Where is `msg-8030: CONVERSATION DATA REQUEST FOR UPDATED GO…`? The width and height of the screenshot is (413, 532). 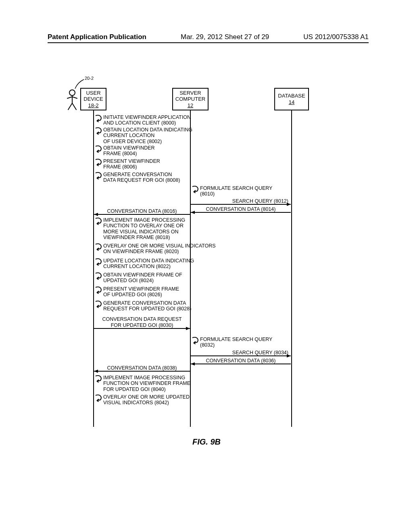
msg-8030: CONVERSATION DATA REQUEST FOR UPDATED GO… is located at coordinates (142, 323).